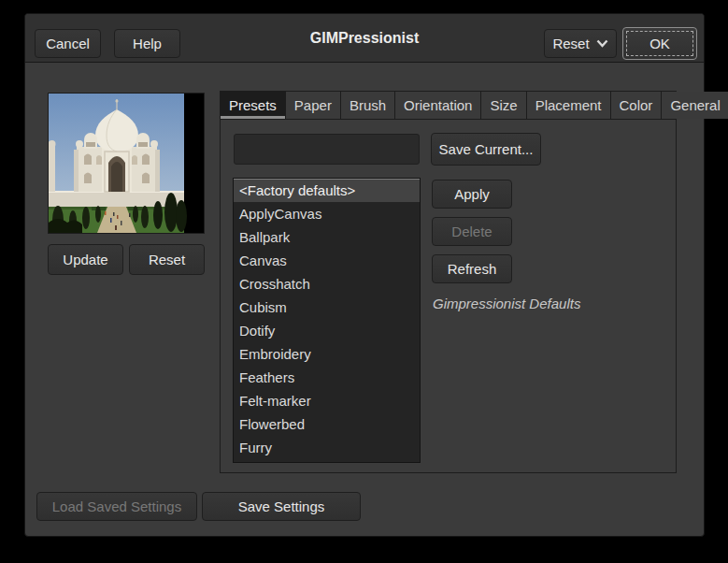 Image resolution: width=728 pixels, height=563 pixels. What do you see at coordinates (327, 238) in the screenshot?
I see `preset-list-item: Ballpark` at bounding box center [327, 238].